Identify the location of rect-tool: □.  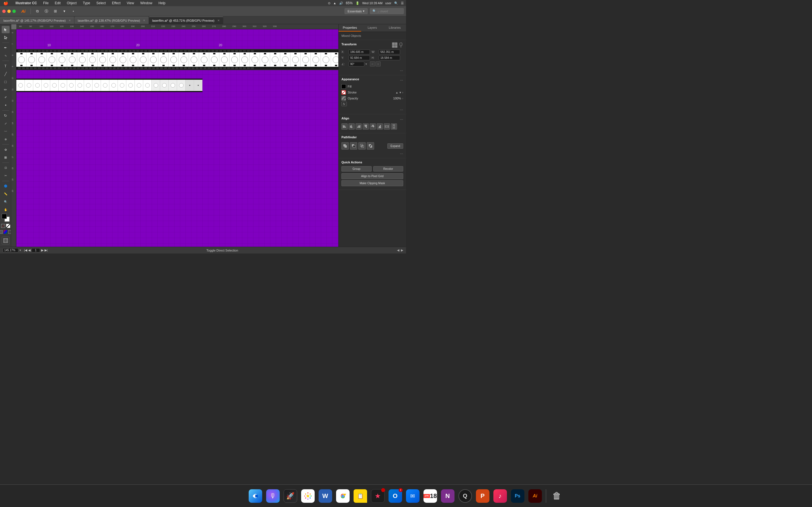
(6, 82).